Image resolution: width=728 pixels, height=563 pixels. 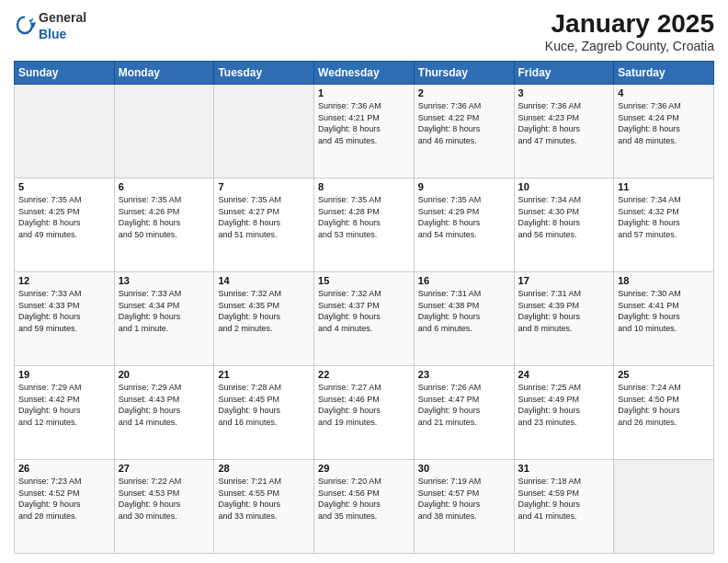 I want to click on day-number: 16, so click(x=464, y=281).